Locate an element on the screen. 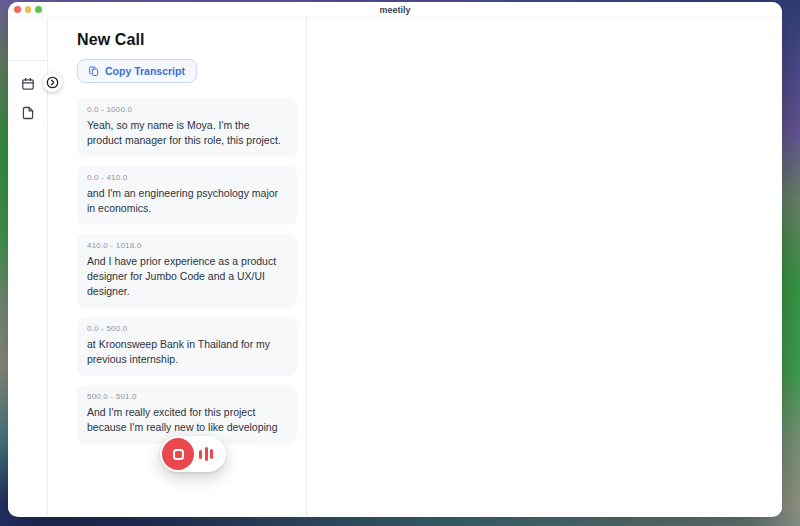  transcript-timestamp: 500.0 - 501.0 is located at coordinates (187, 396).